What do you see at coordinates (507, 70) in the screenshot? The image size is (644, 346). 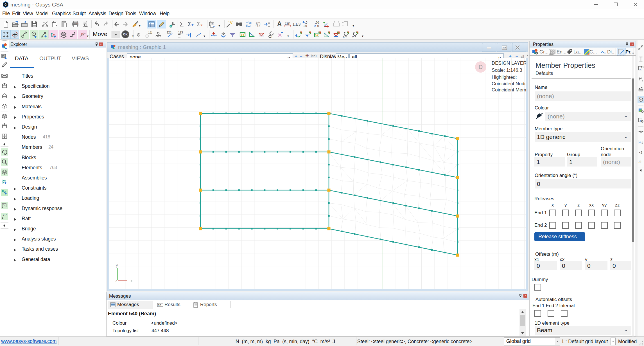 I see `svg-text: Scale: 1:146.3` at bounding box center [507, 70].